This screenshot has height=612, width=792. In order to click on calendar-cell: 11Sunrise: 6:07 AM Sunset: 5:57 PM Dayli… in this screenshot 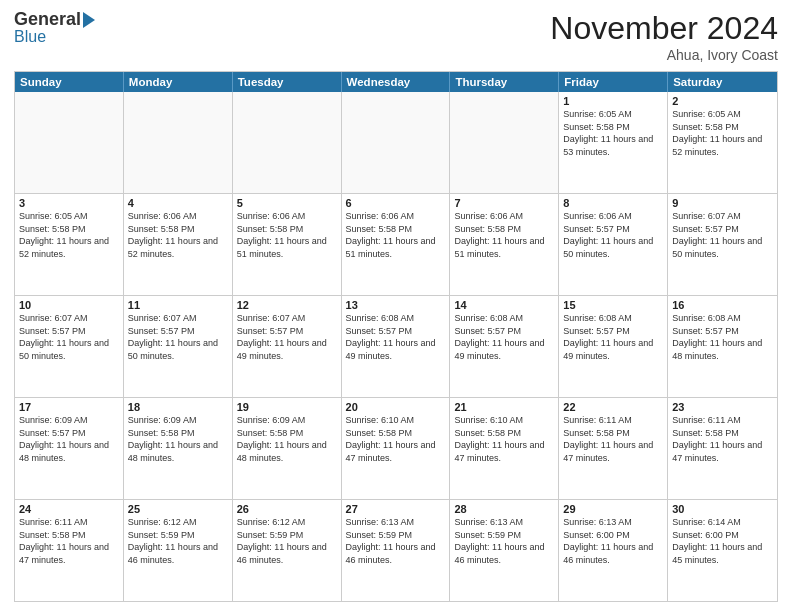, I will do `click(178, 346)`.